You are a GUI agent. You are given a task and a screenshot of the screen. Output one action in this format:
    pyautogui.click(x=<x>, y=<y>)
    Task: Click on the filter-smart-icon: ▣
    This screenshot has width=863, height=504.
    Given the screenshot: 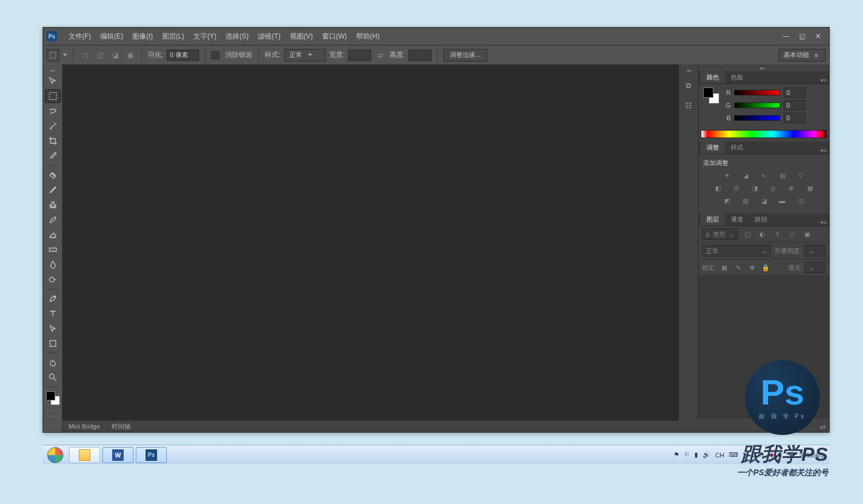 What is the action you would take?
    pyautogui.click(x=807, y=234)
    